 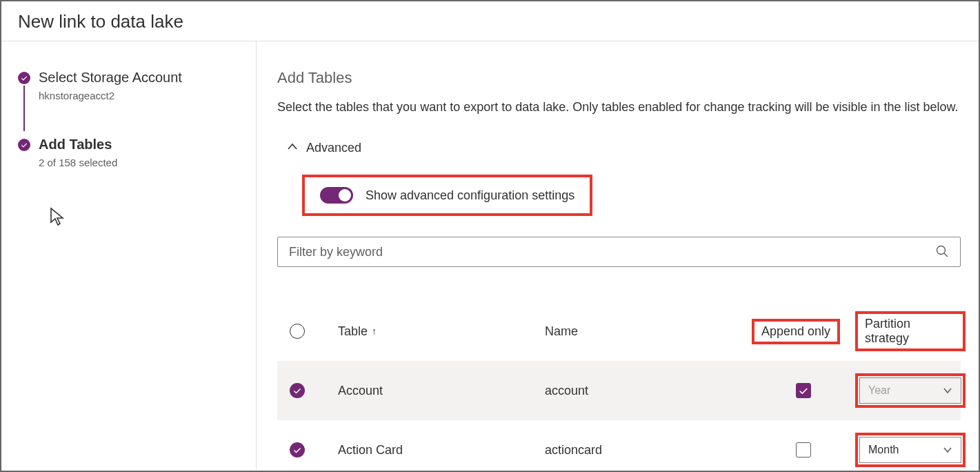 What do you see at coordinates (612, 253) in the screenshot?
I see `filter-input` at bounding box center [612, 253].